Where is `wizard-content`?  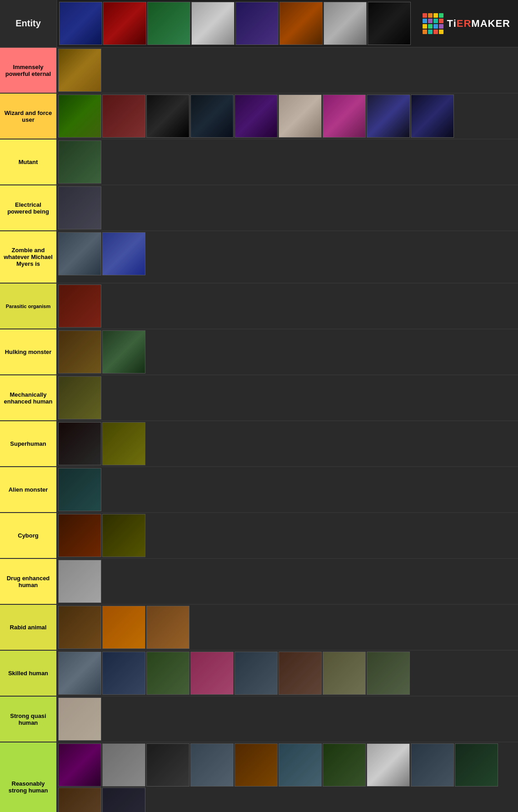
wizard-content is located at coordinates (288, 116).